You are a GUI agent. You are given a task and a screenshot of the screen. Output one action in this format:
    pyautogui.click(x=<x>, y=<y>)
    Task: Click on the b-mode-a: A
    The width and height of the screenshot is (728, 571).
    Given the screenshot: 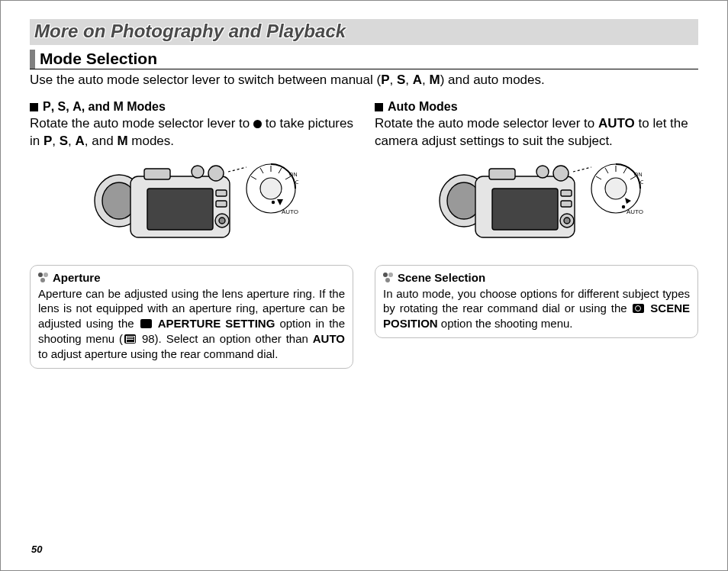 What is the action you would take?
    pyautogui.click(x=80, y=140)
    